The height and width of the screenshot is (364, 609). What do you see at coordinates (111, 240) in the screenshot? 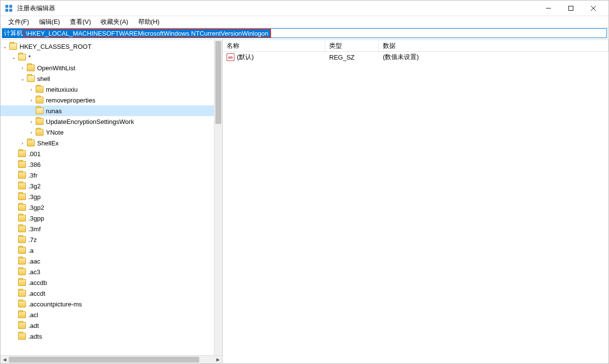
I see `tree-node-ext-7z: •• .7z` at bounding box center [111, 240].